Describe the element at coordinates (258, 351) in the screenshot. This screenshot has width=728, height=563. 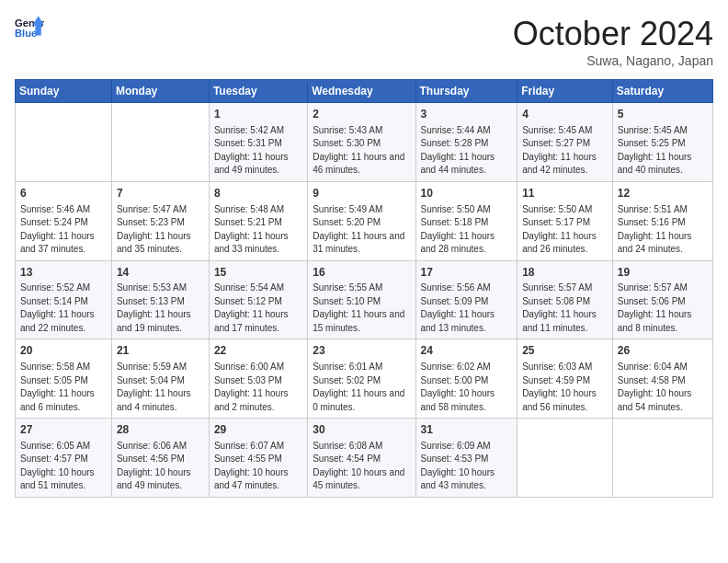
I see `day-number: 22` at that location.